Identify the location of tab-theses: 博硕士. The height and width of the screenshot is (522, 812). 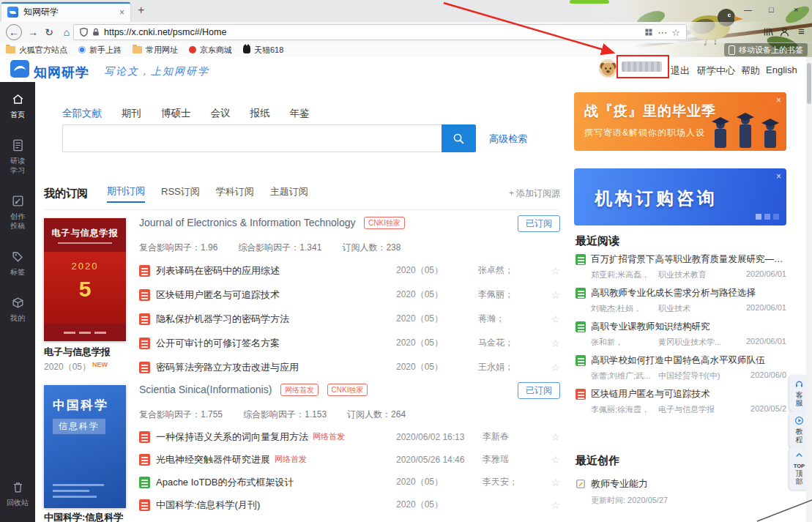
(176, 113).